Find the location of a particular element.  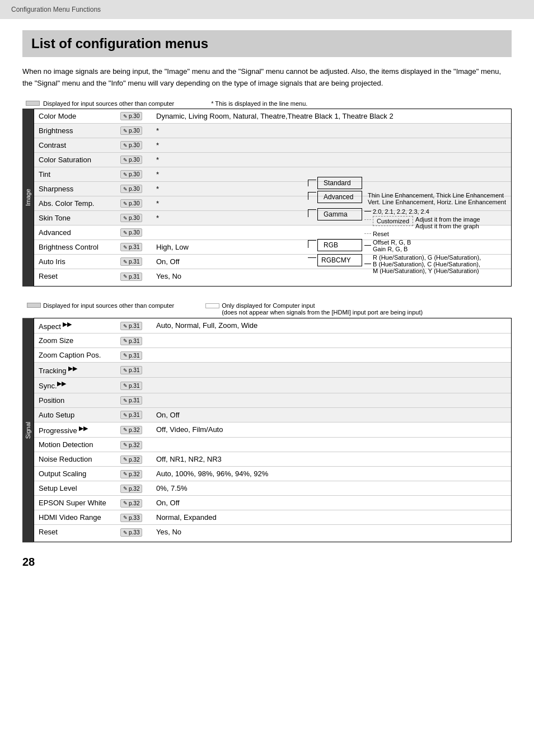

signal-legend-left: Displayed for input sources other than c… is located at coordinates (101, 306).